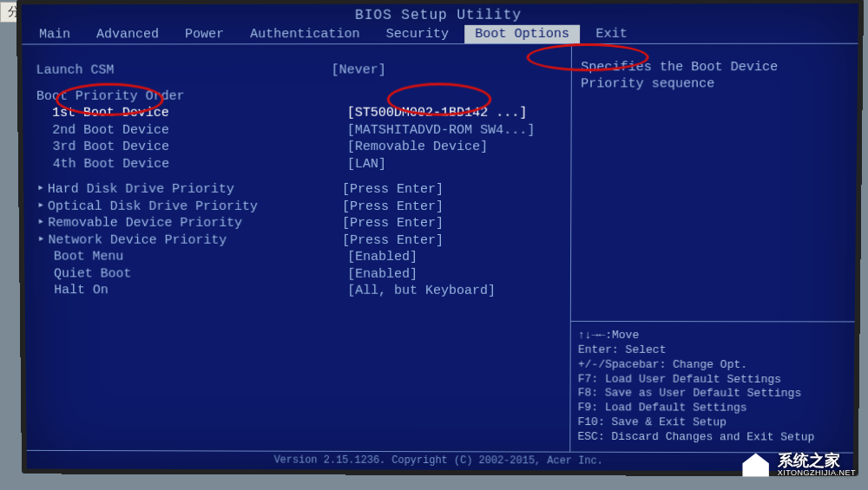  I want to click on help-line: Enter: Select, so click(712, 350).